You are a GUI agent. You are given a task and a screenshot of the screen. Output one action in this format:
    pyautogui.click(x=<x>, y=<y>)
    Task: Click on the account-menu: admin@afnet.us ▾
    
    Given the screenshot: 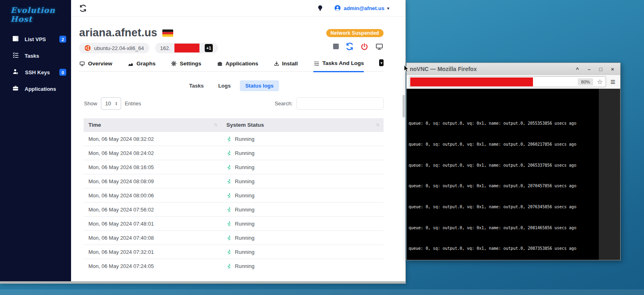 What is the action you would take?
    pyautogui.click(x=362, y=8)
    